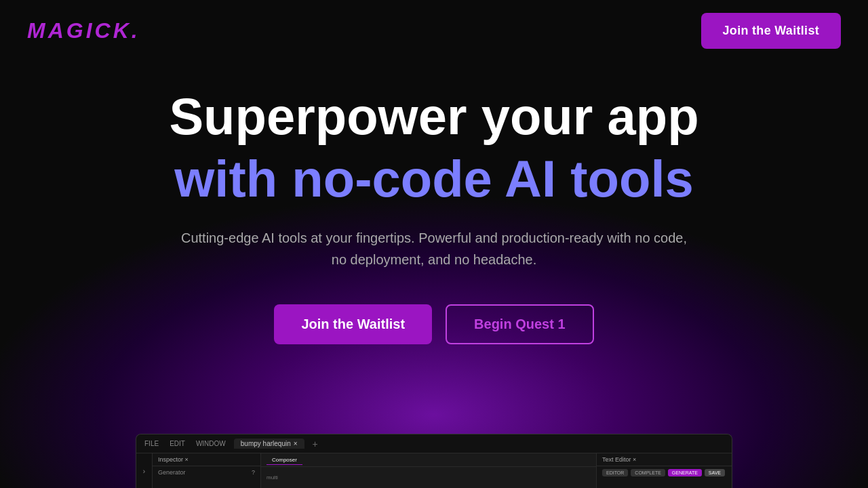 The width and height of the screenshot is (868, 488). What do you see at coordinates (648, 473) in the screenshot?
I see `complete-button: COMPLETE` at bounding box center [648, 473].